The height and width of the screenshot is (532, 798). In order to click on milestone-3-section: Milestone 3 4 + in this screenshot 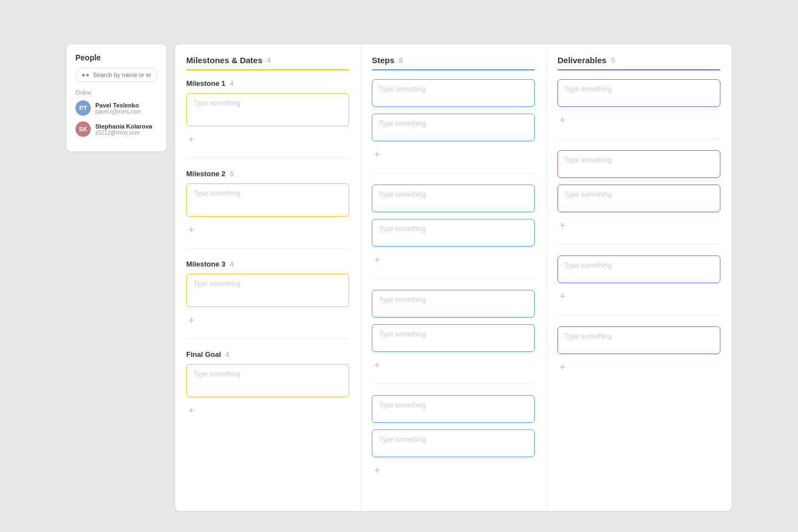, I will do `click(268, 299)`.